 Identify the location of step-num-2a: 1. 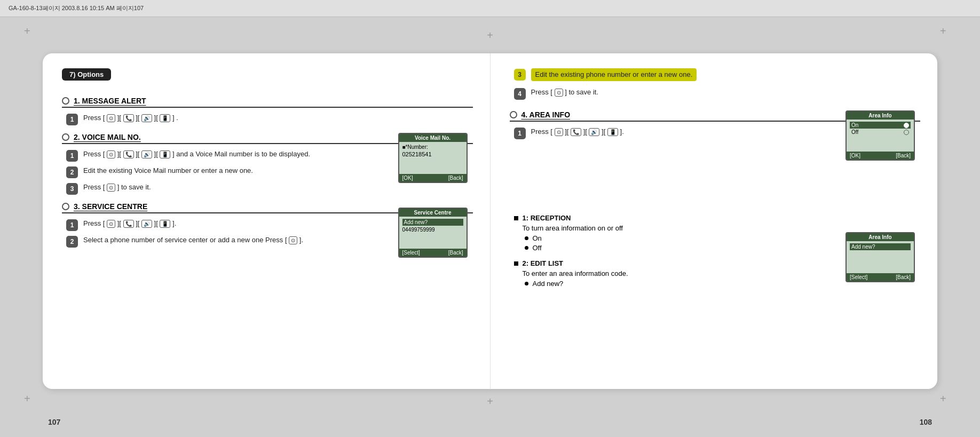
(72, 156).